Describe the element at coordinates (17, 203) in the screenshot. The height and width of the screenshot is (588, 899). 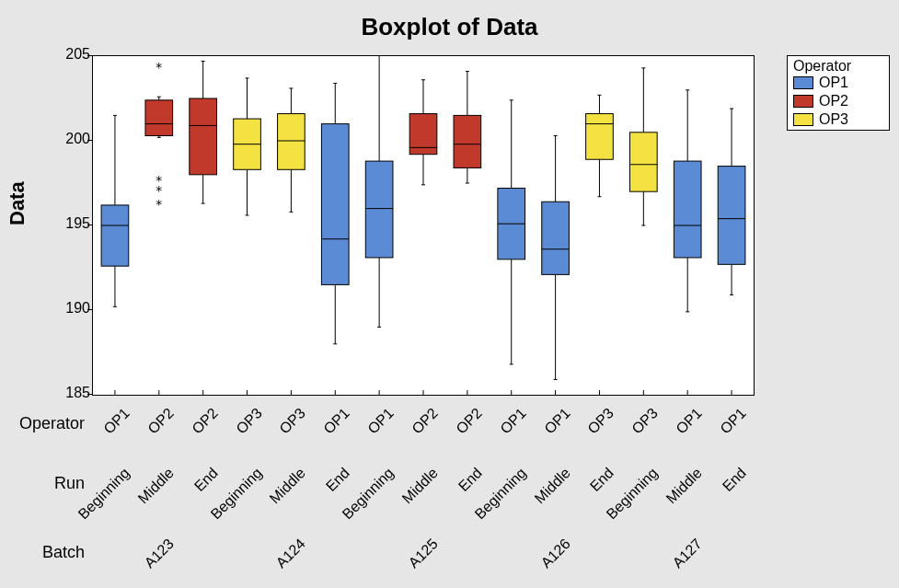
I see `y-axis-label: Data` at that location.